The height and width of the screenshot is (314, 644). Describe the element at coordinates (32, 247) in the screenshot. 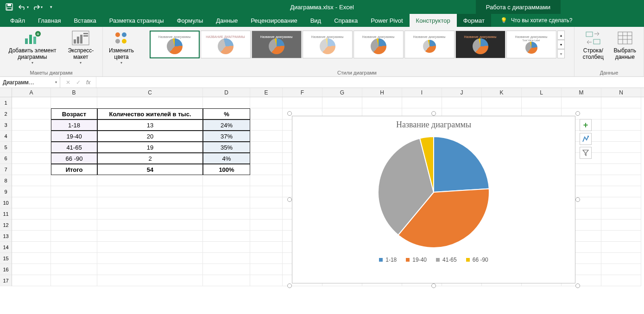

I see `cell-A14` at that location.